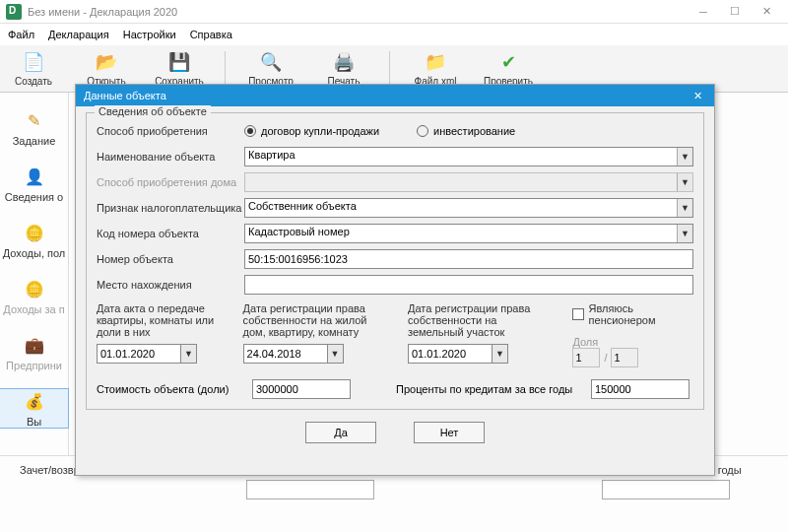 Image resolution: width=788 pixels, height=532 pixels. What do you see at coordinates (271, 69) in the screenshot?
I see `toolbar-view-button: 🔍Просмотр` at bounding box center [271, 69].